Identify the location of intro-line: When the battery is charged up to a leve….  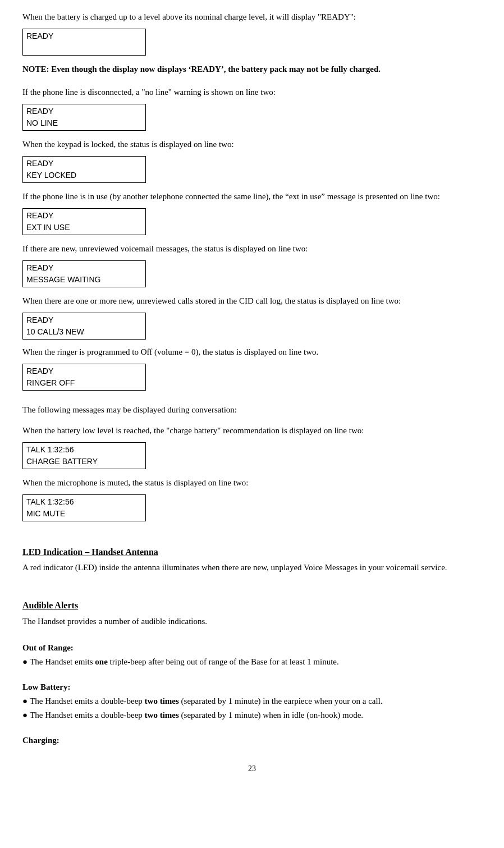
(252, 17).